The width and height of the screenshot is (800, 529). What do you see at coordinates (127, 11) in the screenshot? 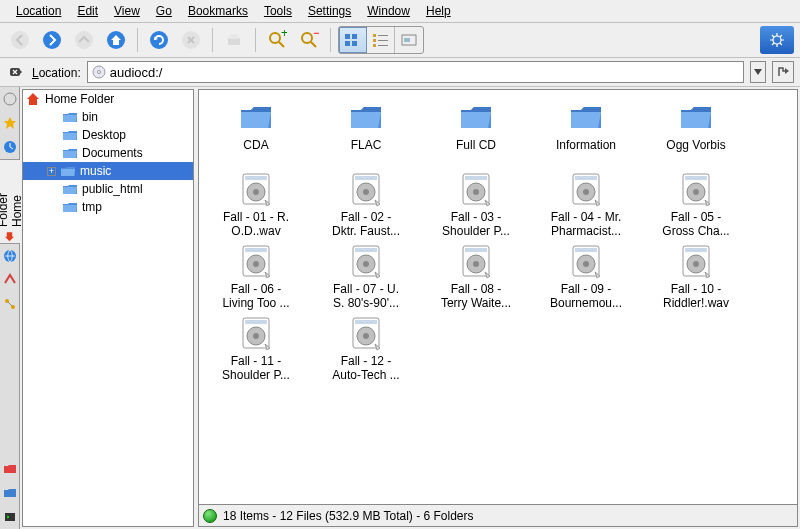
I see `menu-view: View` at bounding box center [127, 11].